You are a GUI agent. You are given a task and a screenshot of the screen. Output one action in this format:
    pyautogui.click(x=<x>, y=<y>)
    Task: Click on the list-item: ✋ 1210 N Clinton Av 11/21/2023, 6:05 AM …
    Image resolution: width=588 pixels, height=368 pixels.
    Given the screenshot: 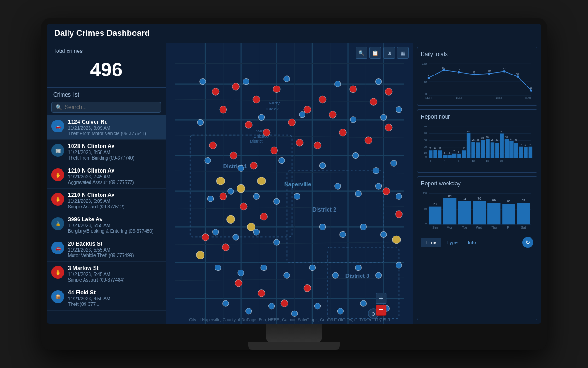 What is the action you would take?
    pyautogui.click(x=107, y=201)
    